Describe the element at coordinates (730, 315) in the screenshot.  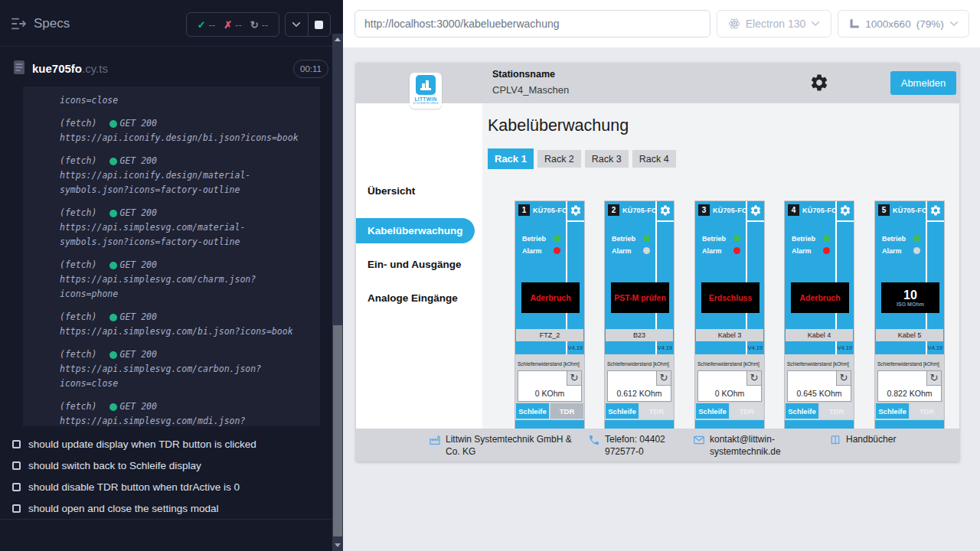
I see `device-card: 3 KÜ705-FO Betrieb Alarm Erdschluss Kabe…` at that location.